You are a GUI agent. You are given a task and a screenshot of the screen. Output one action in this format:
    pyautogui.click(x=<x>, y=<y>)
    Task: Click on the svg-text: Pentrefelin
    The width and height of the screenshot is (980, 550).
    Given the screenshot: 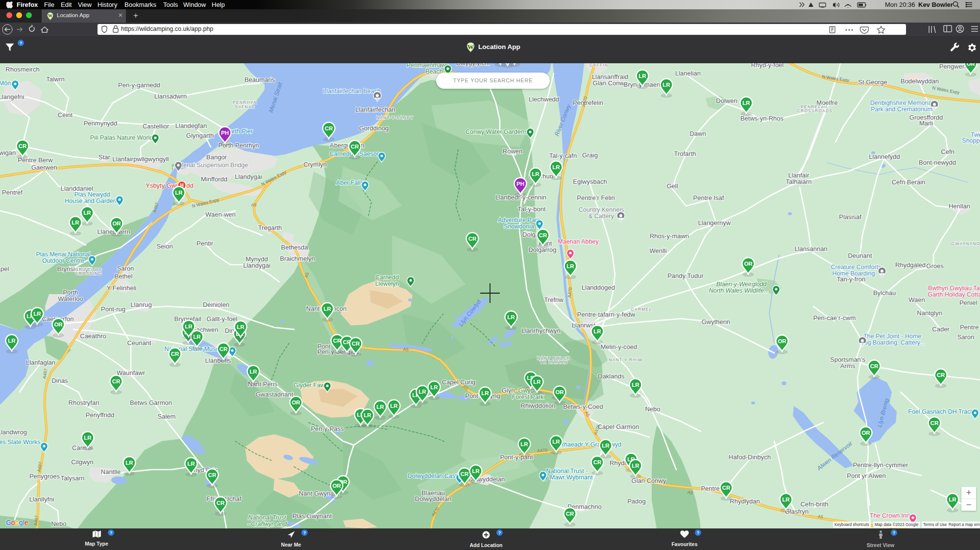 What is the action you would take?
    pyautogui.click(x=588, y=103)
    